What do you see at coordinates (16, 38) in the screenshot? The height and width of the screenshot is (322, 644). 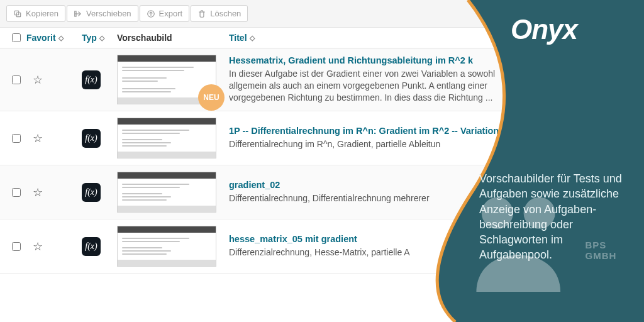 I see `select-all-checkbox` at bounding box center [16, 38].